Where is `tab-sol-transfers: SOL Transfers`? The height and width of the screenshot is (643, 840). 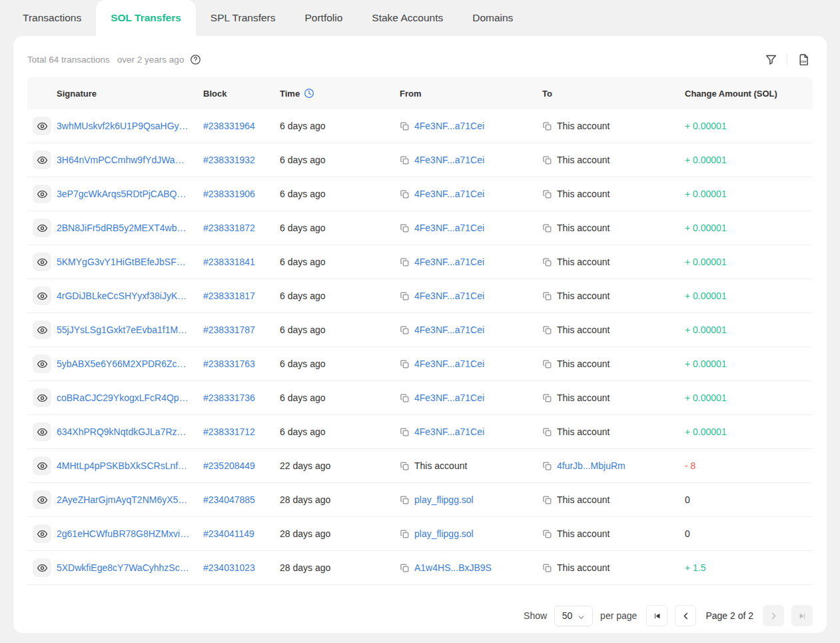
tab-sol-transfers: SOL Transfers is located at coordinates (146, 18).